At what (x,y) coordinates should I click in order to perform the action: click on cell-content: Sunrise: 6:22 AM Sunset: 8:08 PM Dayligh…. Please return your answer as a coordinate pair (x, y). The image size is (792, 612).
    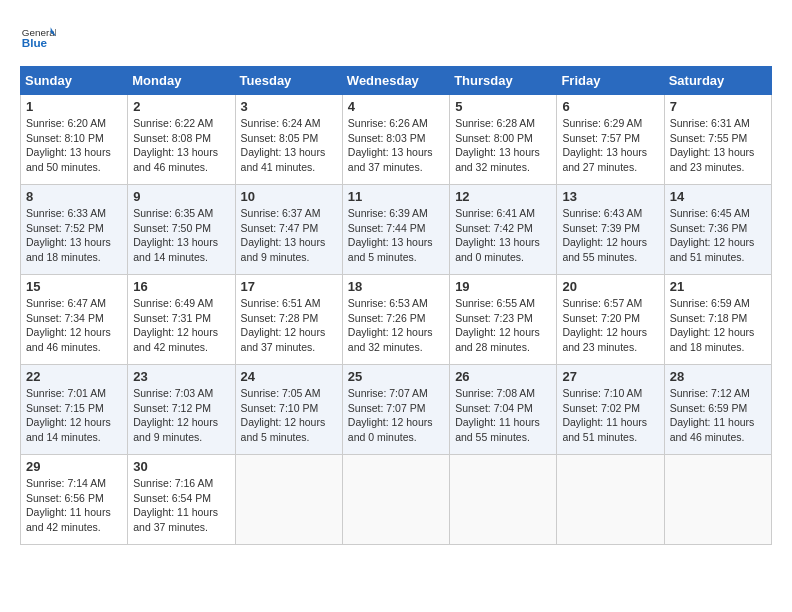
    Looking at the image, I should click on (181, 146).